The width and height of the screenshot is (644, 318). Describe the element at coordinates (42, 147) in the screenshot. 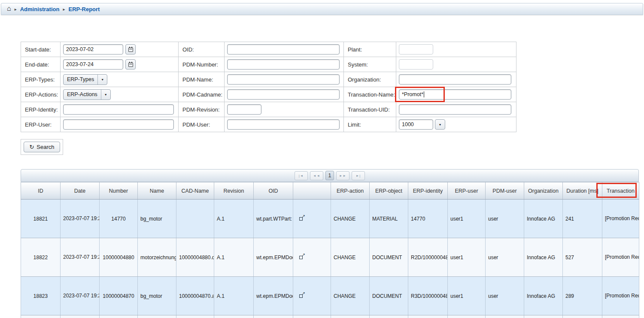

I see `search-button-container: ↻ Search` at that location.